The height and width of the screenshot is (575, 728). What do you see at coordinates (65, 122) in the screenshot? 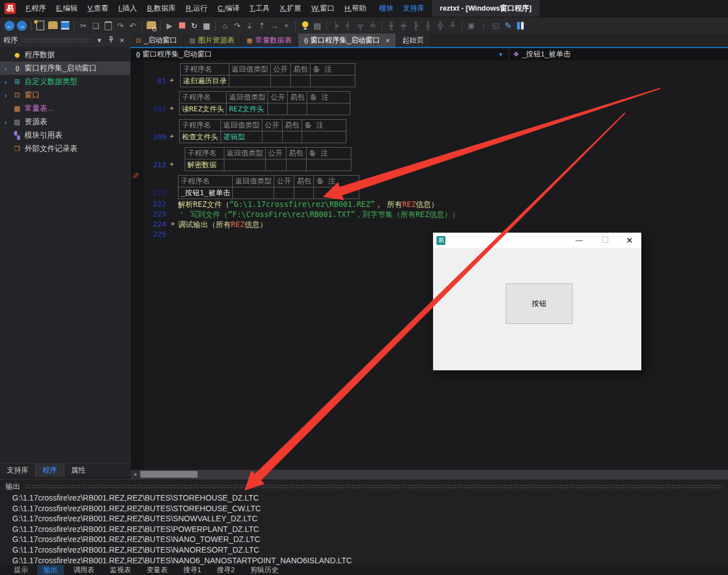
I see `tree-item-resource-table: › ▨ 资源表` at bounding box center [65, 122].